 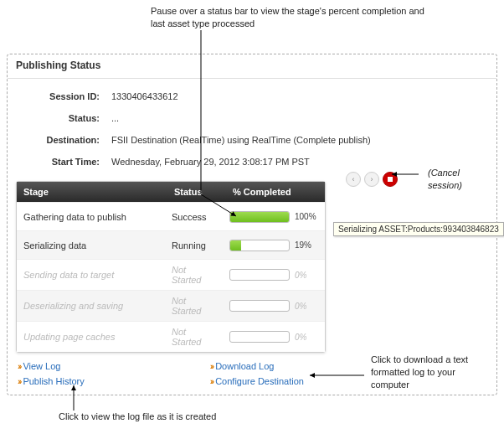 I want to click on table-row: Gathering data to publish Success 100%, so click(x=171, y=216).